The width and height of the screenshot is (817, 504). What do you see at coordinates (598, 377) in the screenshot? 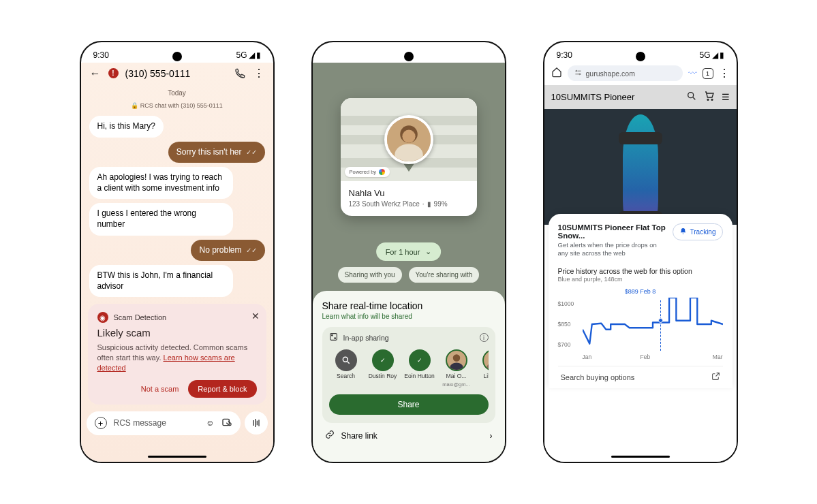
I see `search-buying-options: Search buying options` at bounding box center [598, 377].